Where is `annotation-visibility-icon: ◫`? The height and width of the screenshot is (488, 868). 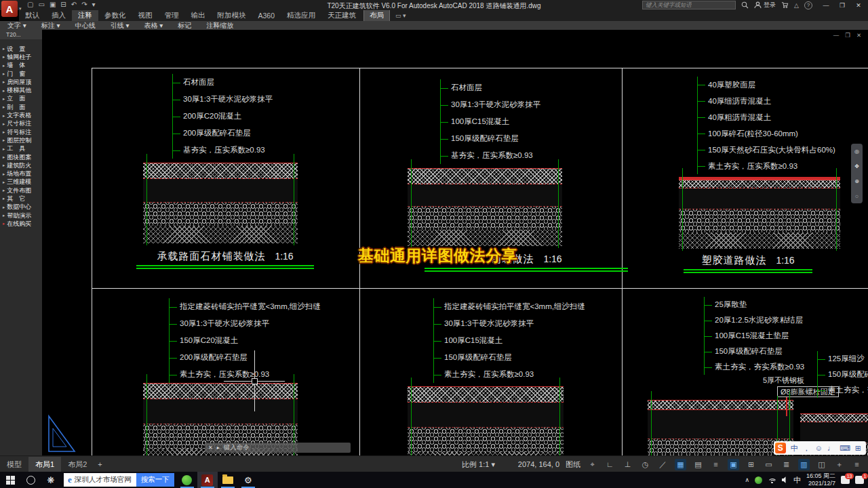 annotation-visibility-icon: ◫ is located at coordinates (822, 465).